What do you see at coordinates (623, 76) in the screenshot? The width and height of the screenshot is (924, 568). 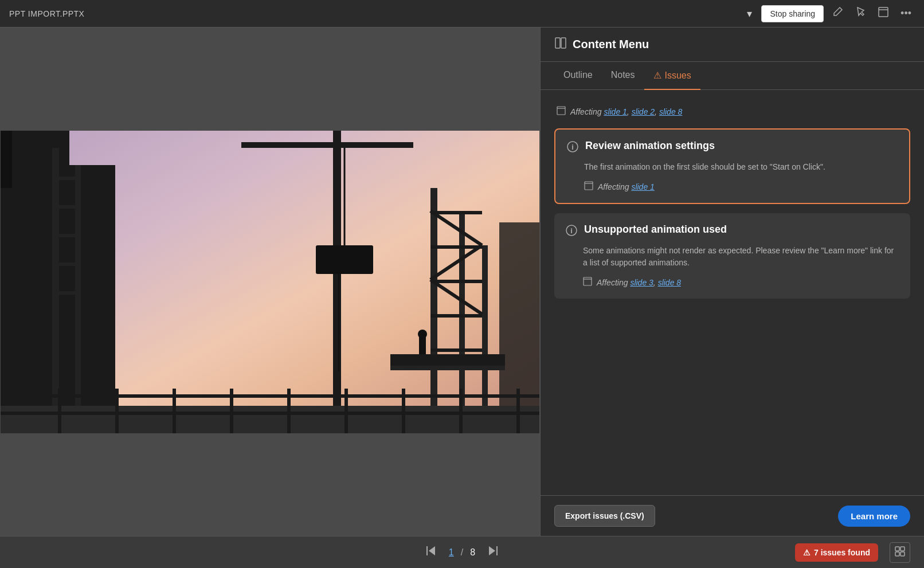 I see `tab-notes: Notes` at bounding box center [623, 76].